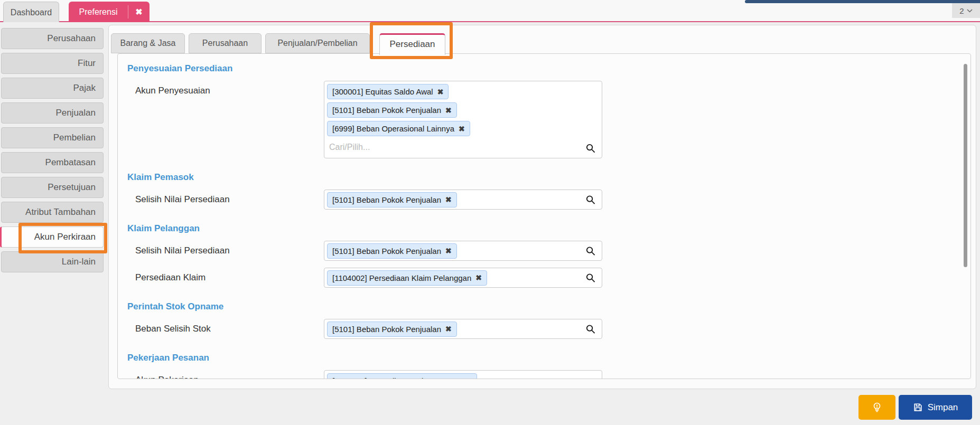 The image size is (980, 425). Describe the element at coordinates (388, 92) in the screenshot. I see `account-tag: [300001] Equitas Saldo Awal ✖` at that location.